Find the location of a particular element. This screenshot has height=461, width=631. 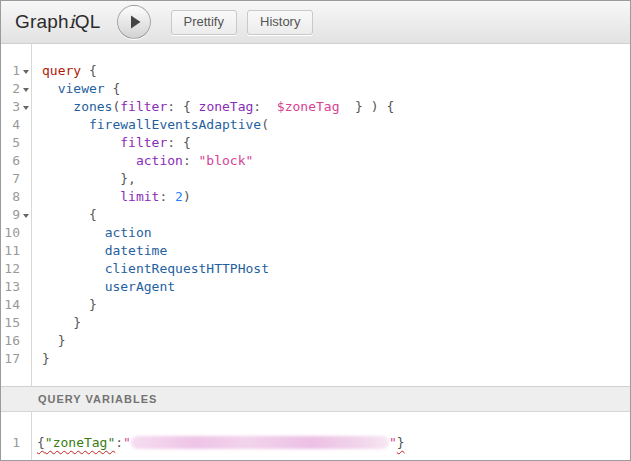

prettify-button: Prettify is located at coordinates (204, 22).